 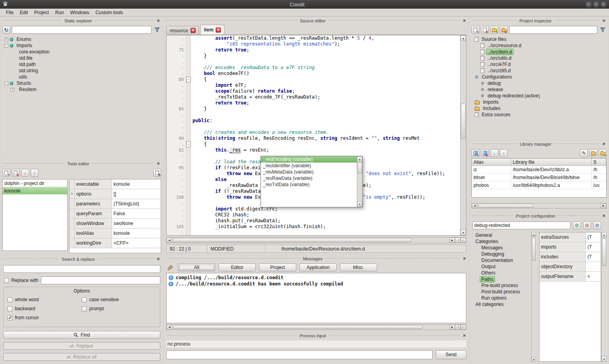 I want to click on add-tool-button: +, so click(x=6, y=173).